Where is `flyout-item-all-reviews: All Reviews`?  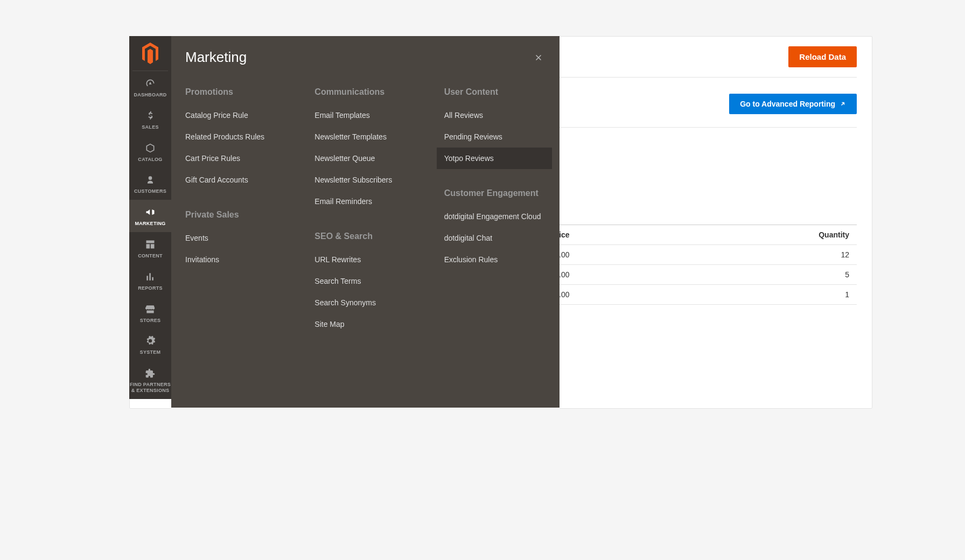 flyout-item-all-reviews: All Reviews is located at coordinates (494, 115).